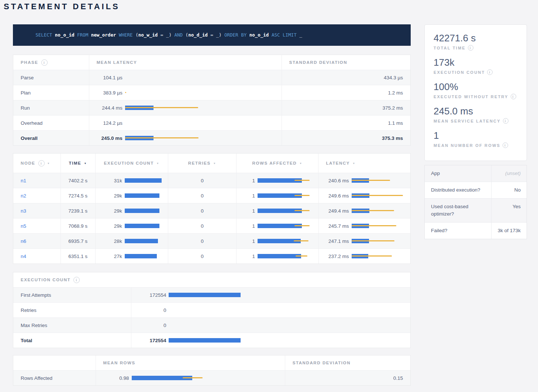  Describe the element at coordinates (336, 226) in the screenshot. I see `latency-value: 245.7 ms` at that location.